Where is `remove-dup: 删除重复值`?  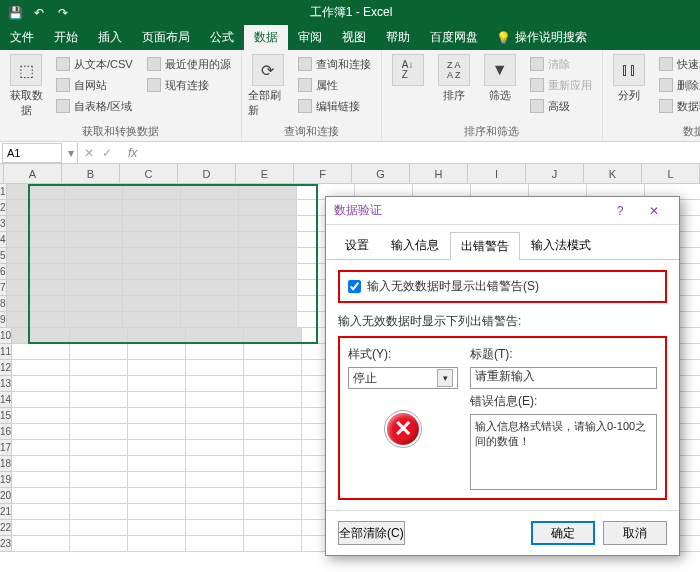 remove-dup: 删除重复值 is located at coordinates (678, 85).